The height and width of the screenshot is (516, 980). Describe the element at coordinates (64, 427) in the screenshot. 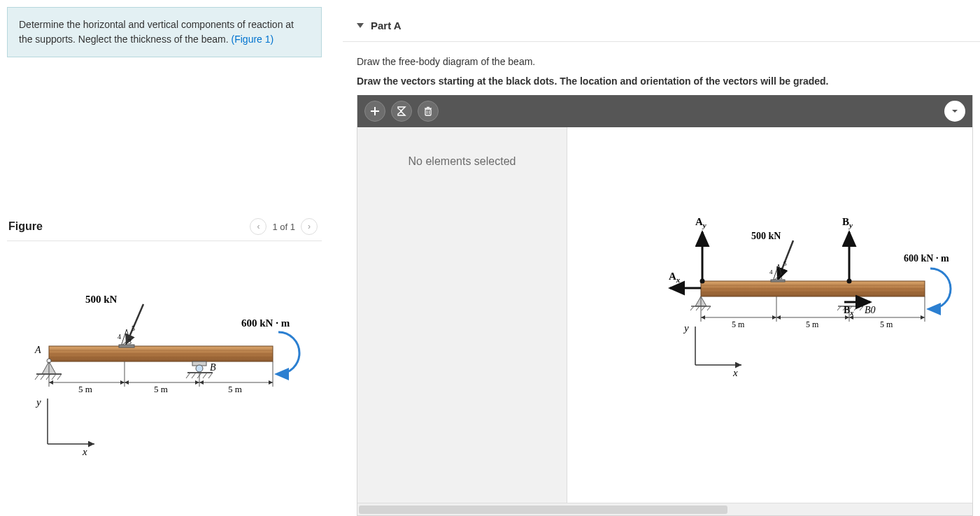

I see `axes: y x` at that location.